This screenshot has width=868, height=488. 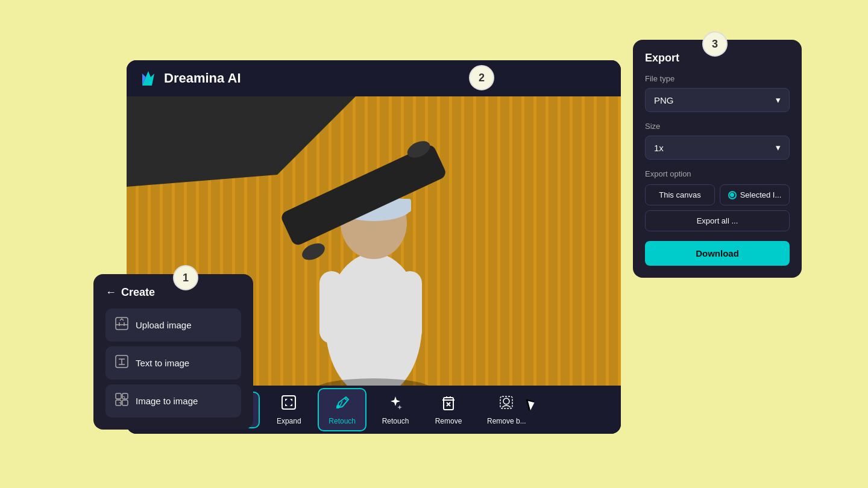 I want to click on retouch2-label: Retouch, so click(x=395, y=421).